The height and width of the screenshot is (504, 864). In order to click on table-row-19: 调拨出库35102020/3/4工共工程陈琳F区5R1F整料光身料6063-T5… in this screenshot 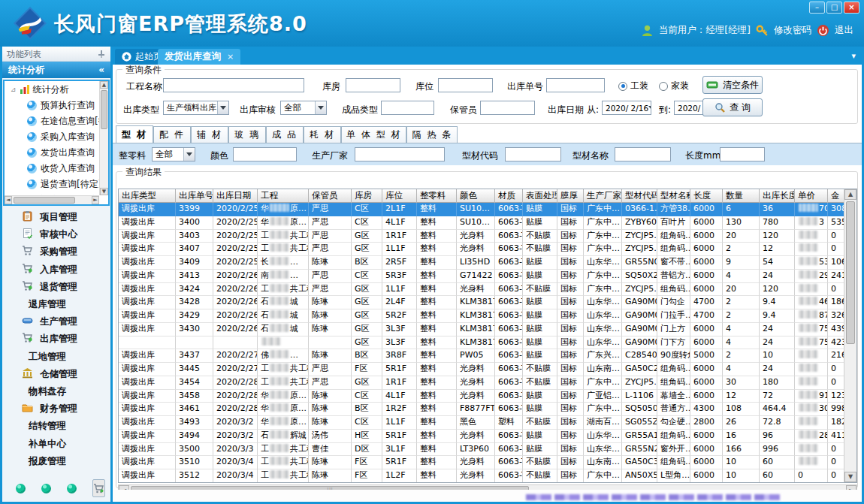, I will do `click(488, 463)`.